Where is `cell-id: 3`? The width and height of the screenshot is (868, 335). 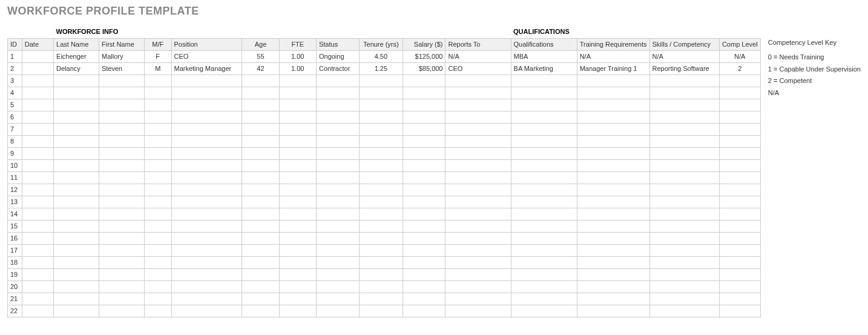
cell-id: 3 is located at coordinates (15, 81).